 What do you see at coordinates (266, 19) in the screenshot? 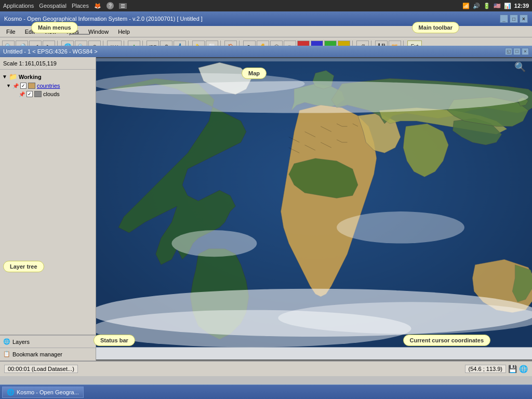
I see `title-bar: Kosmo - Open Geographical Information Sy…` at bounding box center [266, 19].